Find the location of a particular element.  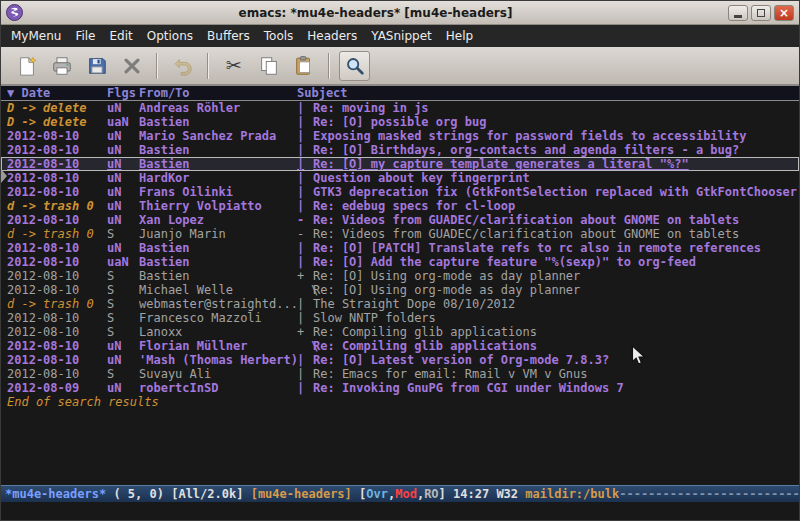

header-row: 2012-08-10 S Michael Welle \ Re: [O] Usi… is located at coordinates (400, 290).